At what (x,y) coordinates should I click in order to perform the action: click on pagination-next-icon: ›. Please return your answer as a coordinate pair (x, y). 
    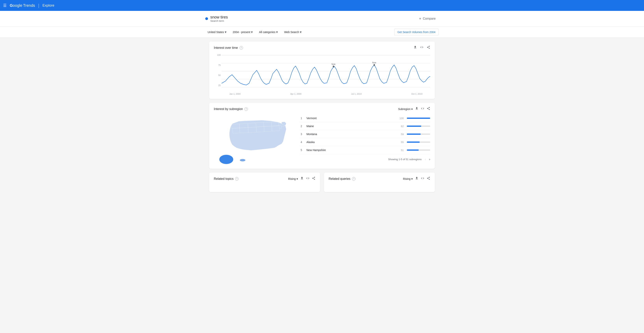
    Looking at the image, I should click on (430, 159).